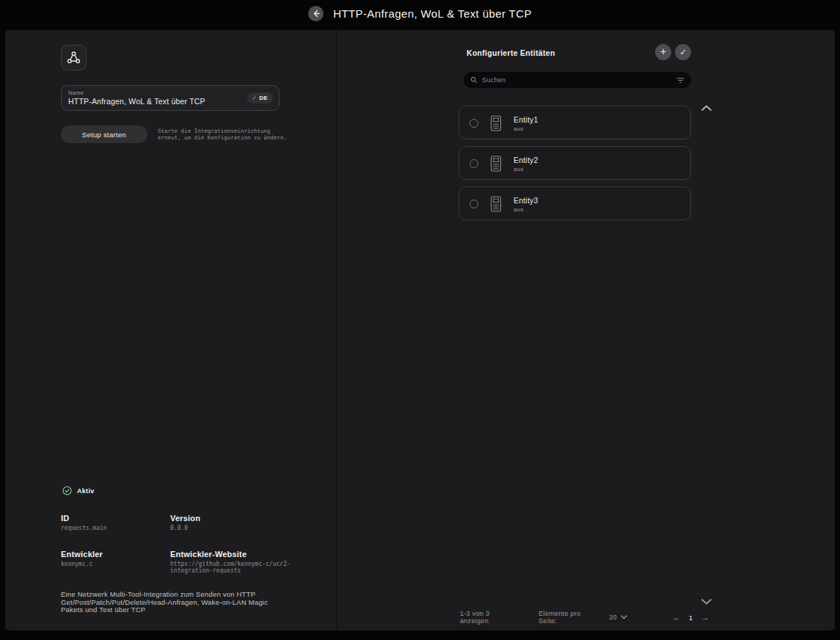  What do you see at coordinates (691, 618) in the screenshot?
I see `page-navigation: ← 1 →` at bounding box center [691, 618].